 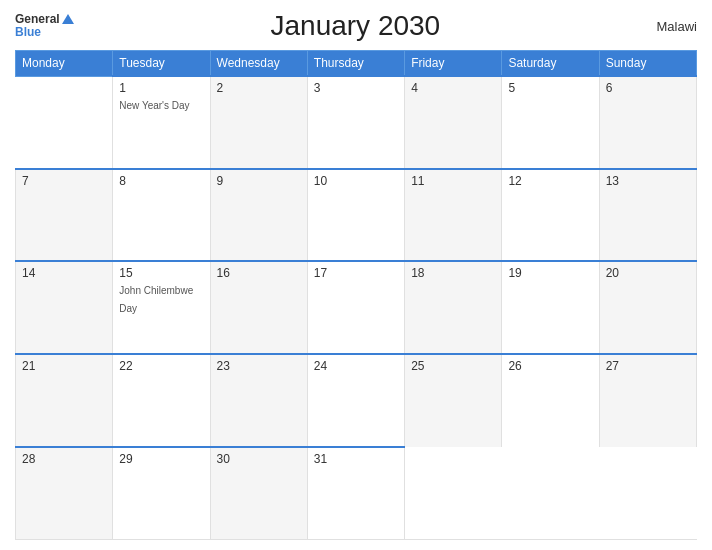 What do you see at coordinates (648, 88) in the screenshot?
I see `day-number: 6` at bounding box center [648, 88].